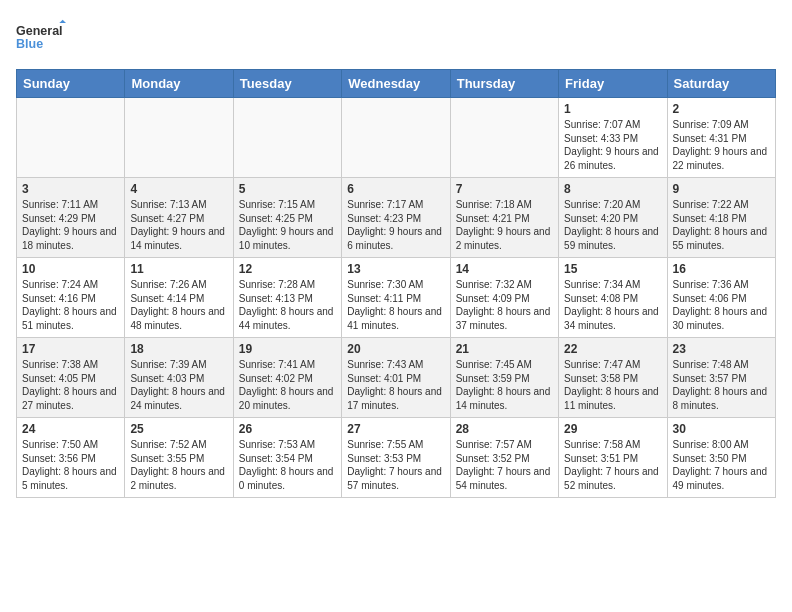  I want to click on calendar-cell: 4Sunrise: 7:13 AM Sunset: 4:27 PM Daylig…, so click(179, 218).